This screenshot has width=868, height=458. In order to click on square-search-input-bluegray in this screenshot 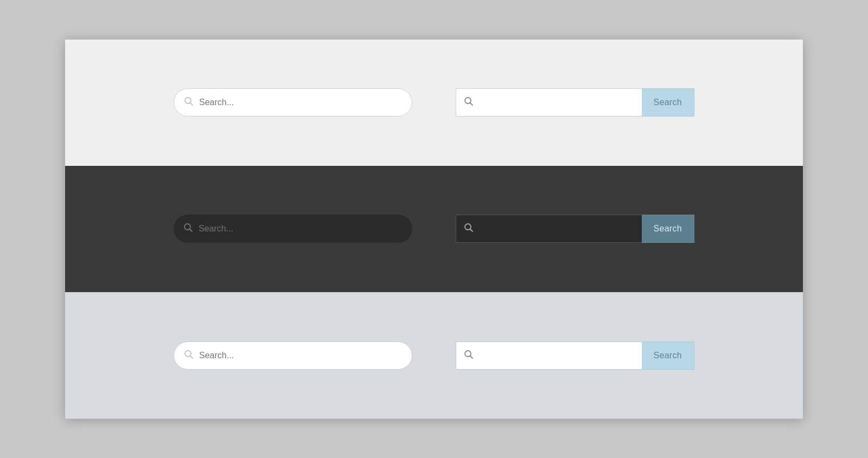, I will do `click(557, 356)`.